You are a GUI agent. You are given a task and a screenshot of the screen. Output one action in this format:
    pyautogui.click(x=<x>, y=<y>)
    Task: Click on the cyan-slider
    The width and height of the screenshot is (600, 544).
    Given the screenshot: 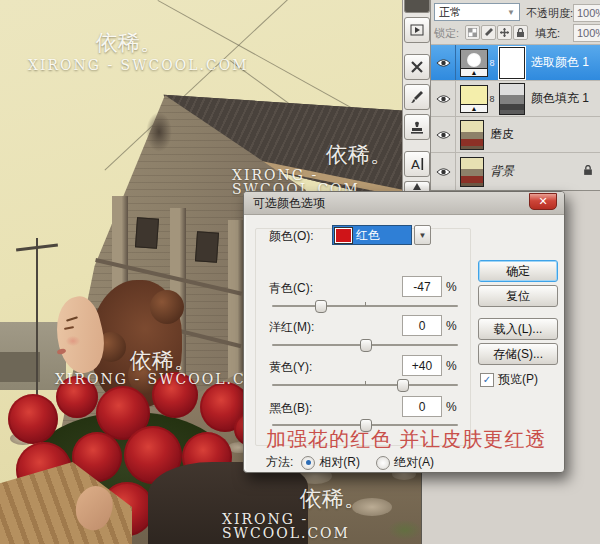 What is the action you would take?
    pyautogui.click(x=365, y=306)
    